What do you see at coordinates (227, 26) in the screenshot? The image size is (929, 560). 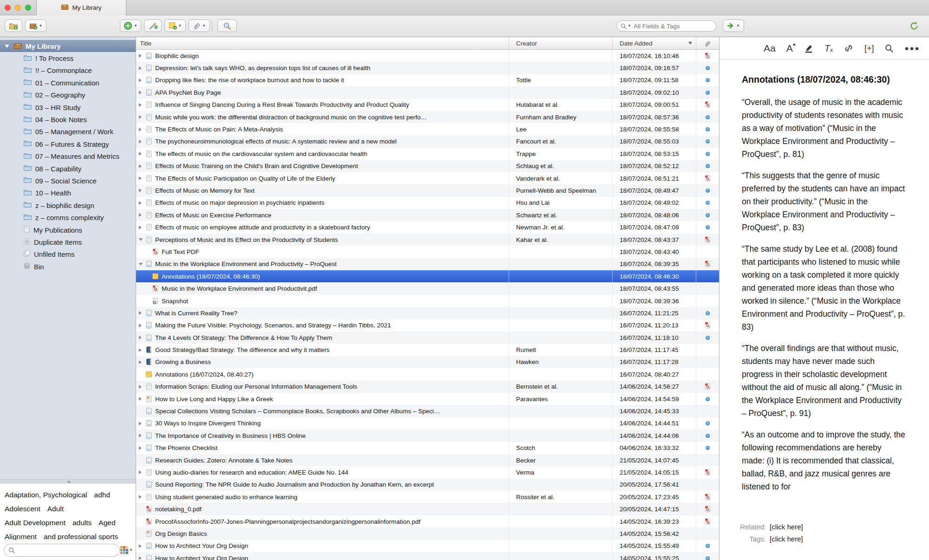 I see `advanced-search-button` at bounding box center [227, 26].